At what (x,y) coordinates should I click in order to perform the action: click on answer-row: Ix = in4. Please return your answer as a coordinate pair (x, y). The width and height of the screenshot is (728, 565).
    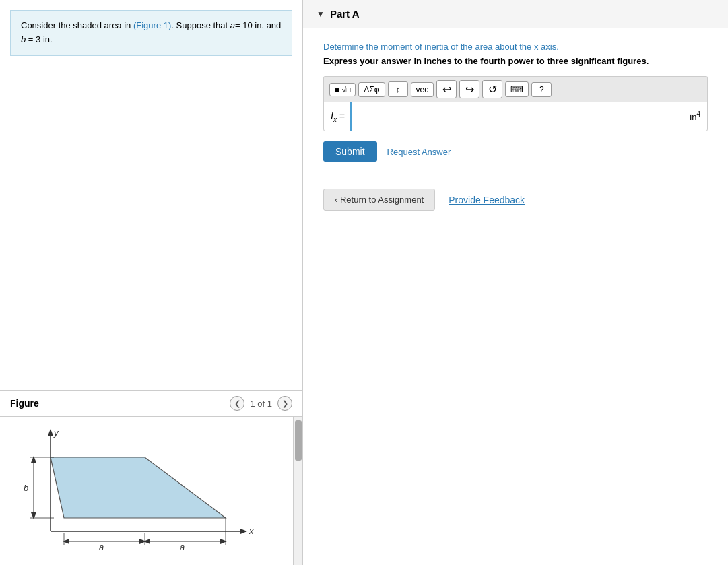
    Looking at the image, I should click on (516, 117).